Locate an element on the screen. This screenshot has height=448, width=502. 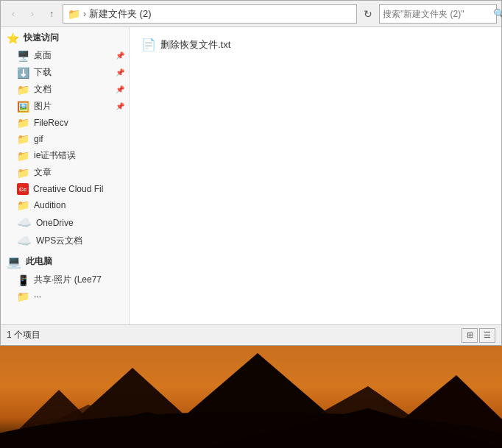
onedrive-label: OneDrive is located at coordinates (79, 223).